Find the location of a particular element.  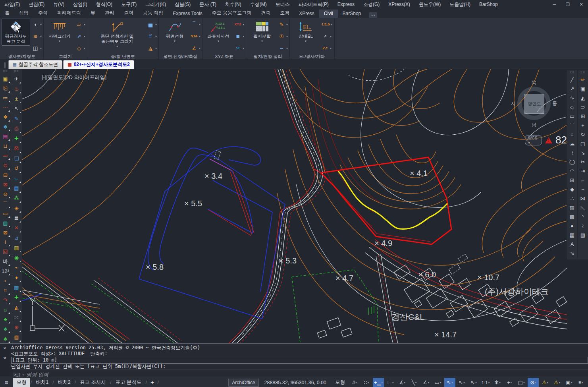

settings-gear-icon: ✻▾ is located at coordinates (497, 382).